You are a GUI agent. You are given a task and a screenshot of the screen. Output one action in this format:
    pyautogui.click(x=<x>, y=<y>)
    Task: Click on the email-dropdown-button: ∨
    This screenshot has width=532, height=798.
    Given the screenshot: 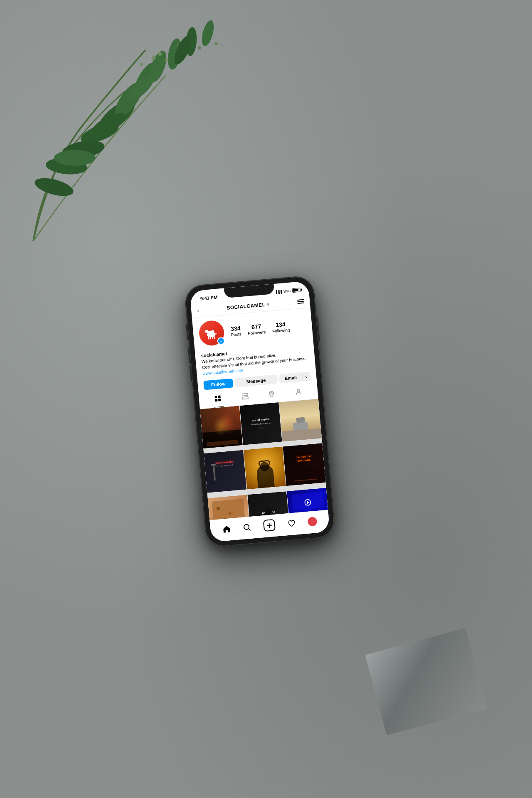 What is the action you would take?
    pyautogui.click(x=306, y=377)
    